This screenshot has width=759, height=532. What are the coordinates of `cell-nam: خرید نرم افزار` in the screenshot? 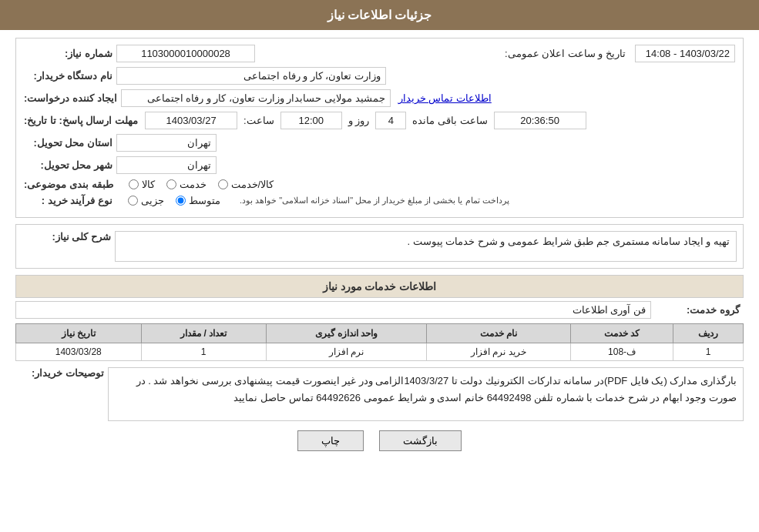 It's located at (498, 353).